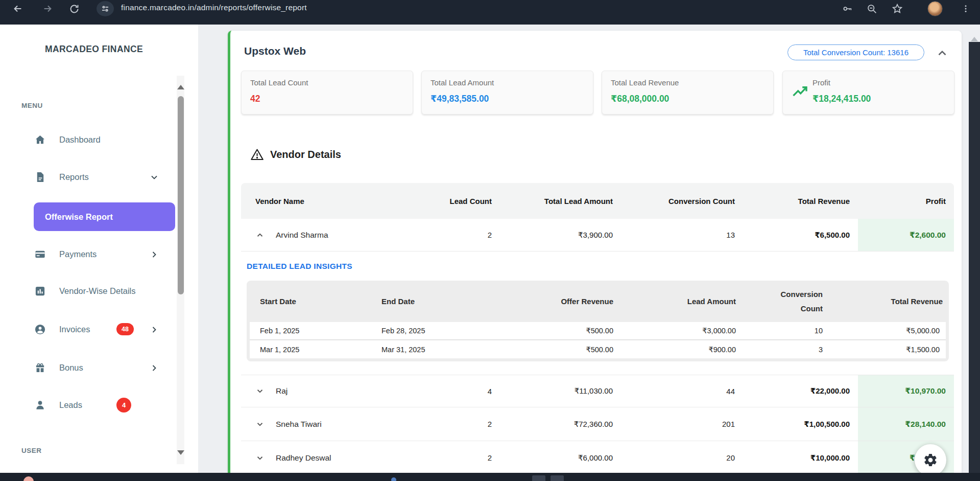  Describe the element at coordinates (561, 201) in the screenshot. I see `column-header: Total Lead Amount` at that location.